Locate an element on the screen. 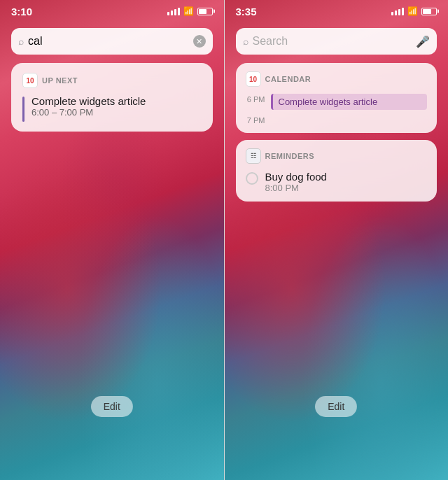 The image size is (448, 480). battery-fill is located at coordinates (203, 11).